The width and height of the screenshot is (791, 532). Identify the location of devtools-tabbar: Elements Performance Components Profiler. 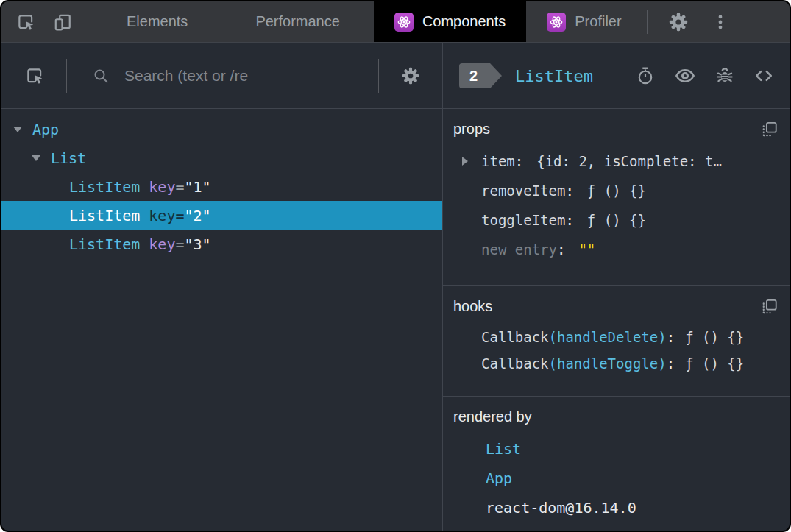
(396, 22).